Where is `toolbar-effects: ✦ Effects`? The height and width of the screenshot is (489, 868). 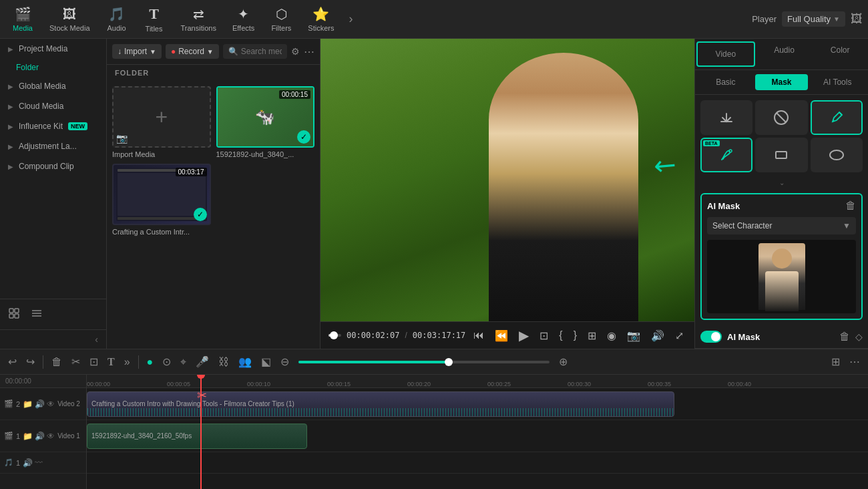
toolbar-effects: ✦ Effects is located at coordinates (243, 19).